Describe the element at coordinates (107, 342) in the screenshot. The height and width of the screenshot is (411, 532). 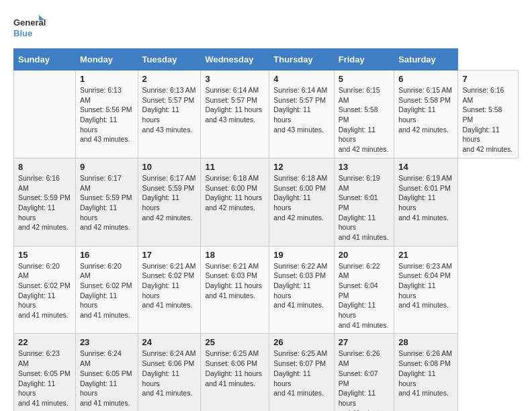
I see `day-number: 23` at that location.